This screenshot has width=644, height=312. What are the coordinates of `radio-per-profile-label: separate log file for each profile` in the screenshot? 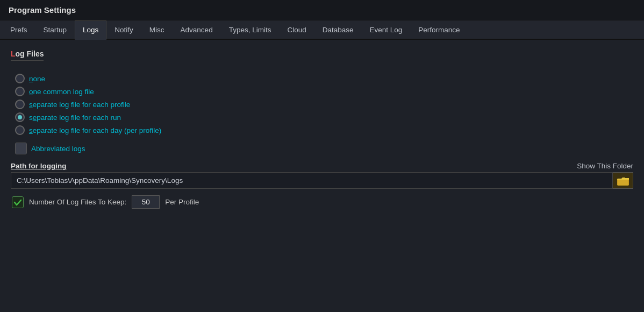 It's located at (80, 104).